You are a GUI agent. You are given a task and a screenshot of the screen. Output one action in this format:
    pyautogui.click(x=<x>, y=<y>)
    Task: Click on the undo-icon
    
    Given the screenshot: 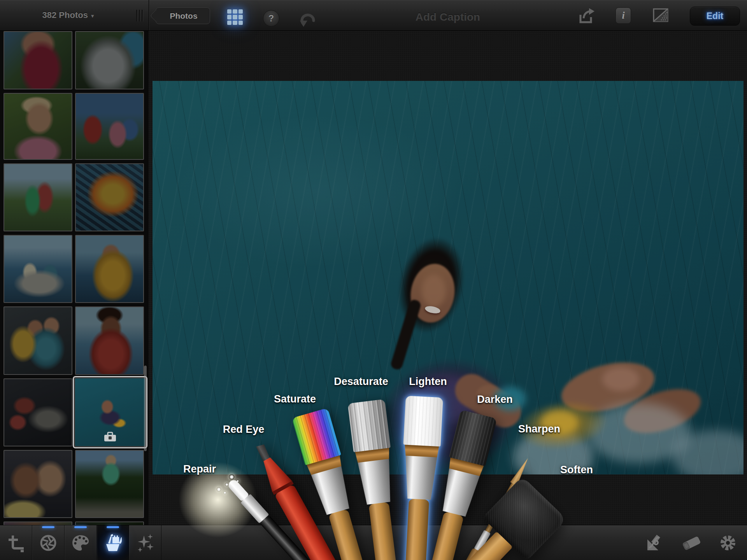 What is the action you would take?
    pyautogui.click(x=307, y=19)
    